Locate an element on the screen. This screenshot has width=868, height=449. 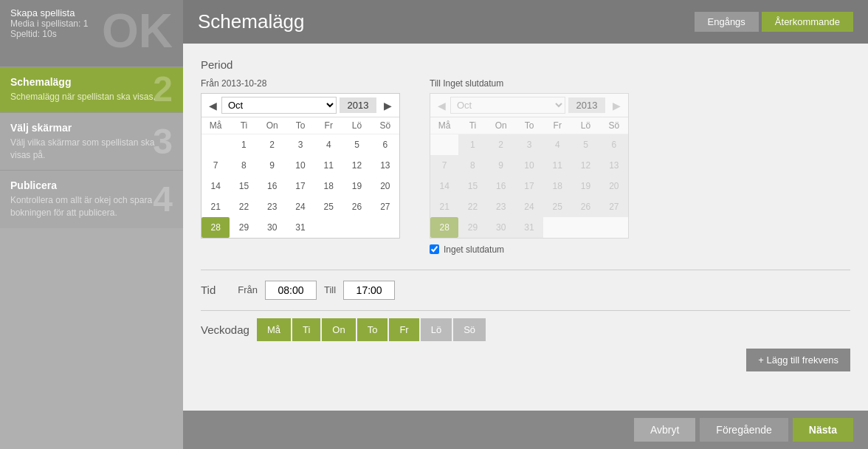
calendar-day: 20 is located at coordinates (385, 186).